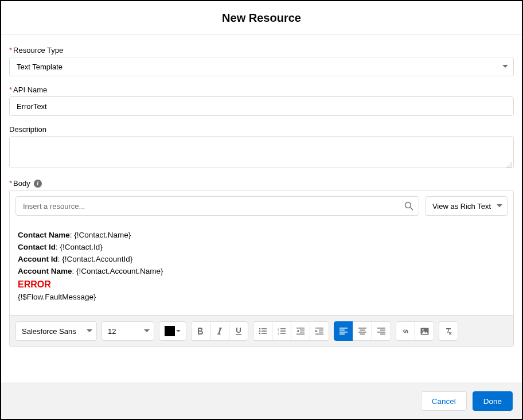 This screenshot has height=420, width=523. What do you see at coordinates (282, 331) in the screenshot?
I see `numbered-list-button: 123` at bounding box center [282, 331].